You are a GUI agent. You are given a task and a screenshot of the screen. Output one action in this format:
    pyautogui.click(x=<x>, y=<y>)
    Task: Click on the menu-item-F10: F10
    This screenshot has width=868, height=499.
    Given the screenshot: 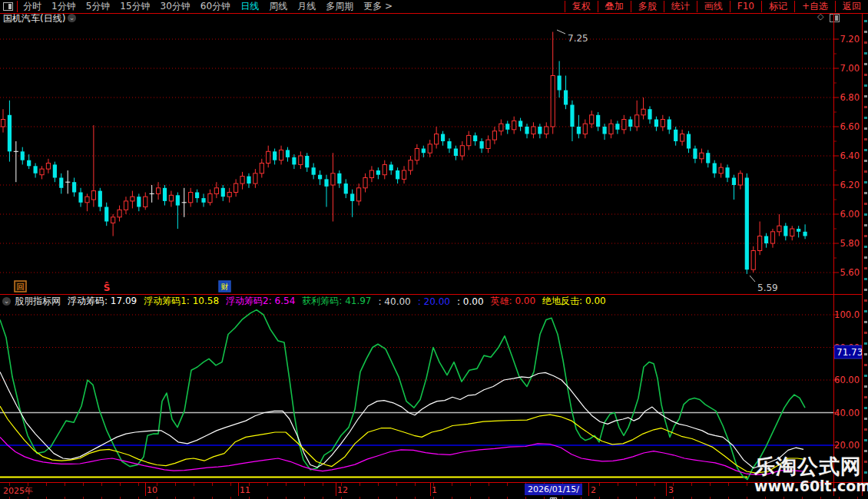 What is the action you would take?
    pyautogui.click(x=745, y=6)
    